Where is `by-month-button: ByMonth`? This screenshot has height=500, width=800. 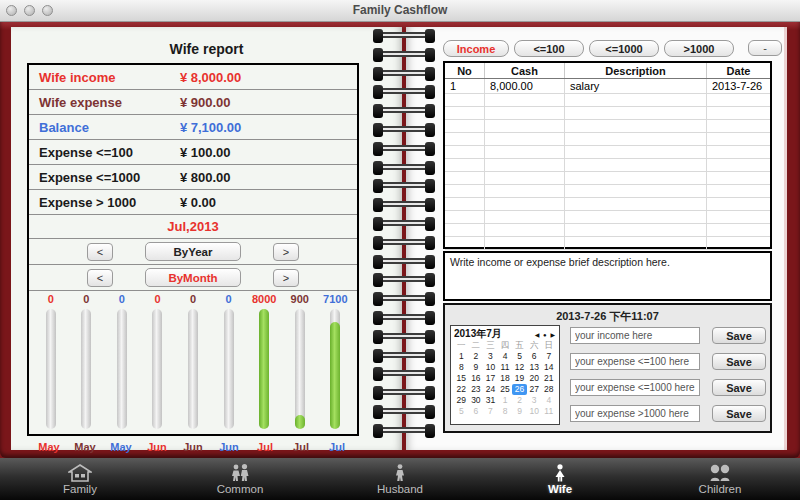
by-month-button: ByMonth is located at coordinates (193, 278).